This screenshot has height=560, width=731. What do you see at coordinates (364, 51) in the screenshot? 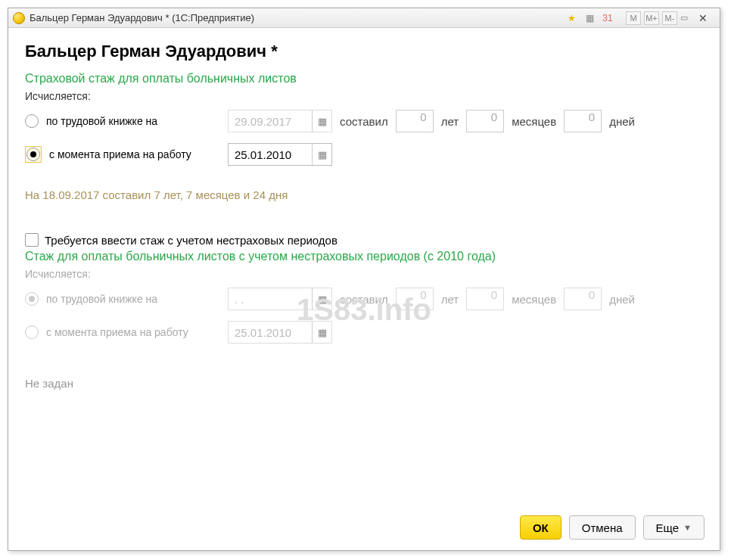
I see `page-title: Бальцер Герман Эдуардович *` at bounding box center [364, 51].